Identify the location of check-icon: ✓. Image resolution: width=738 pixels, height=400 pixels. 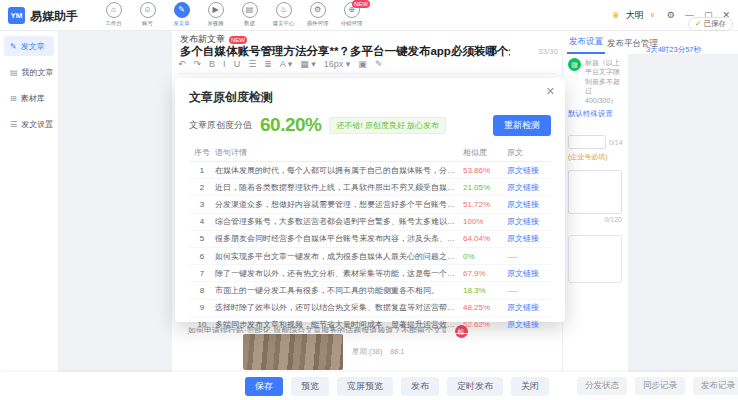
(698, 24).